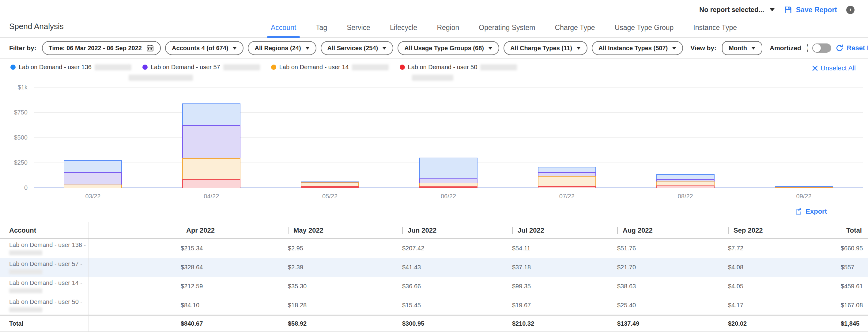  I want to click on y-axis-tick-label: $1k, so click(17, 88).